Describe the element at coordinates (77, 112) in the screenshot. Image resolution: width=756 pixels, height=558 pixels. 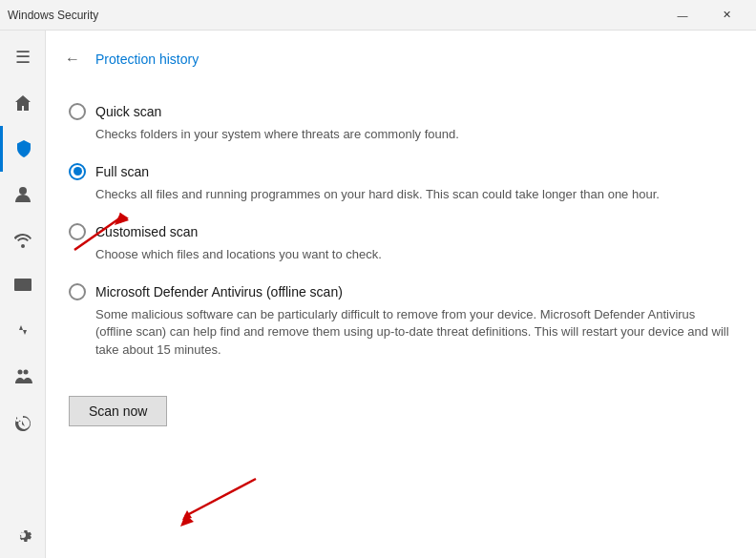
I see `quick-scan-radio` at that location.